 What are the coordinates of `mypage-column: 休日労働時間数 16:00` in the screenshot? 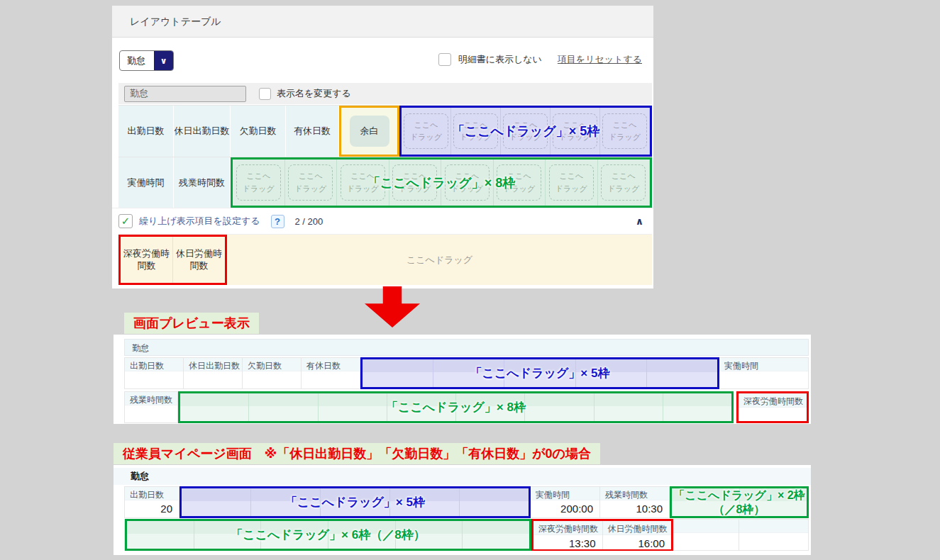 It's located at (637, 535).